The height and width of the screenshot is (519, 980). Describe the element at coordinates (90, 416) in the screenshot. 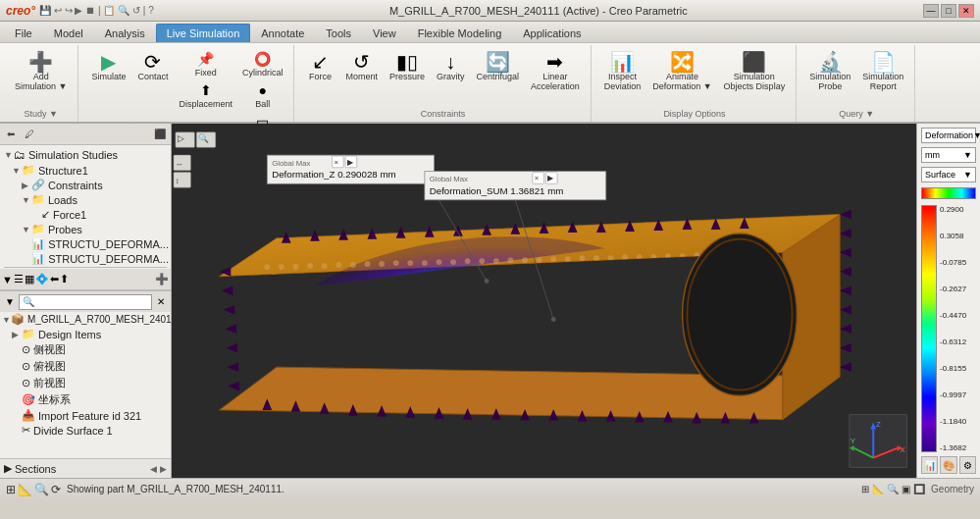

I see `import-feature-label: Import Feature id 321` at that location.